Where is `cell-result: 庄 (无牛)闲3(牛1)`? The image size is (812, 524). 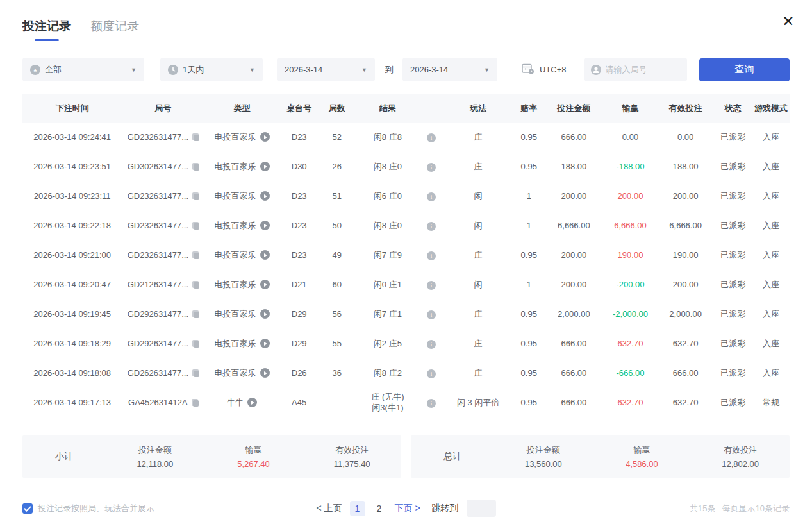 cell-result: 庄 (无牛)闲3(牛1) is located at coordinates (388, 403).